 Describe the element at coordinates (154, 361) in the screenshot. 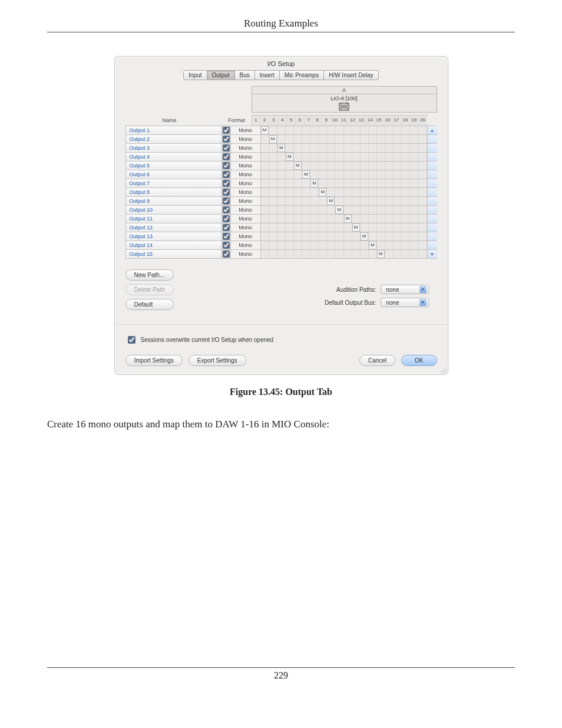

I see `import-settings-button: Import Settings` at that location.